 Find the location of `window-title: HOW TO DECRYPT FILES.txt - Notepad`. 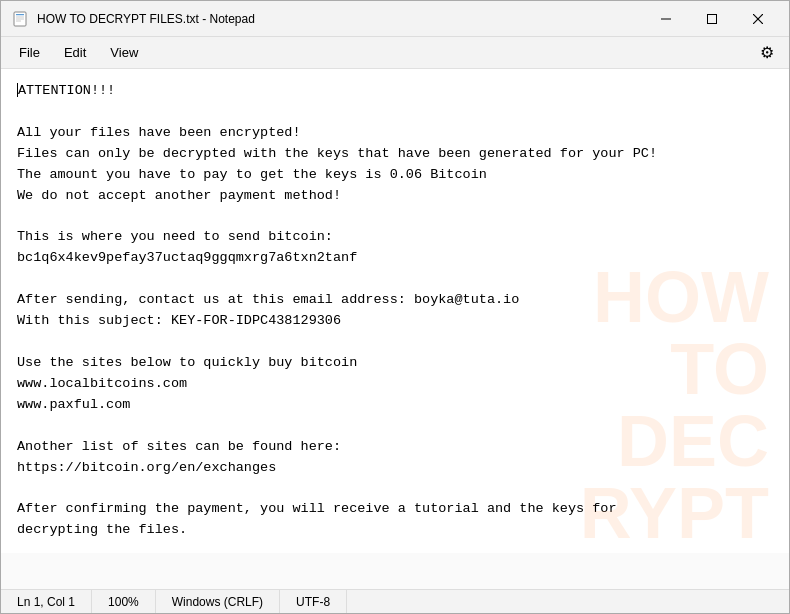

window-title: HOW TO DECRYPT FILES.txt - Notepad is located at coordinates (340, 19).